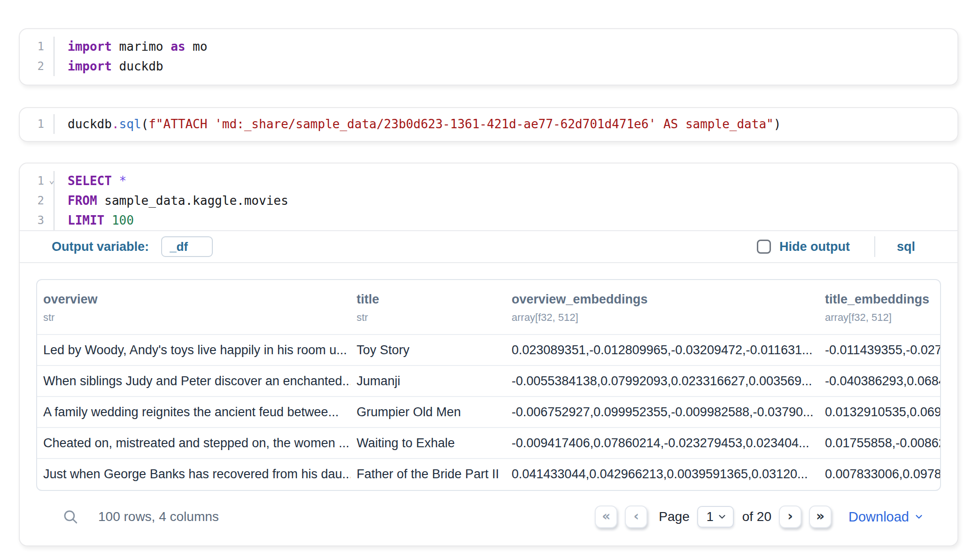 This screenshot has width=980, height=560. I want to click on keyword-token: import, so click(90, 47).